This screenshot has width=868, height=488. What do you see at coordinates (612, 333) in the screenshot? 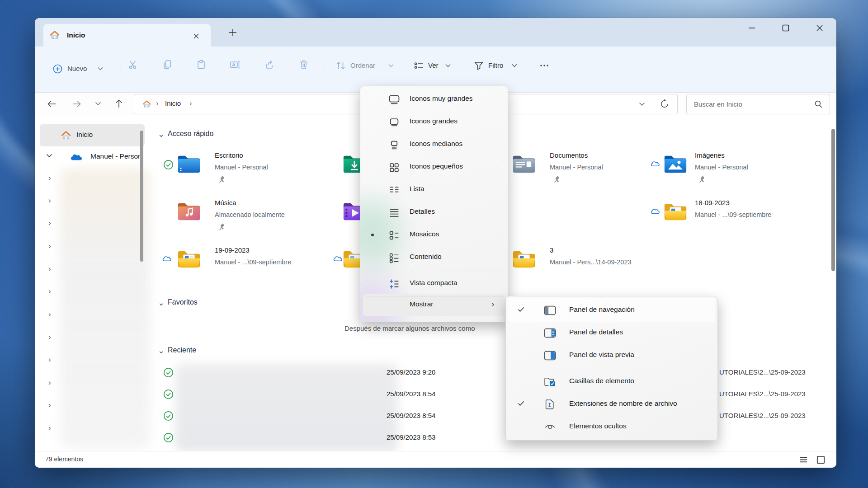
I see `submenu-item-panel-detalles: Panel de detalles` at bounding box center [612, 333].